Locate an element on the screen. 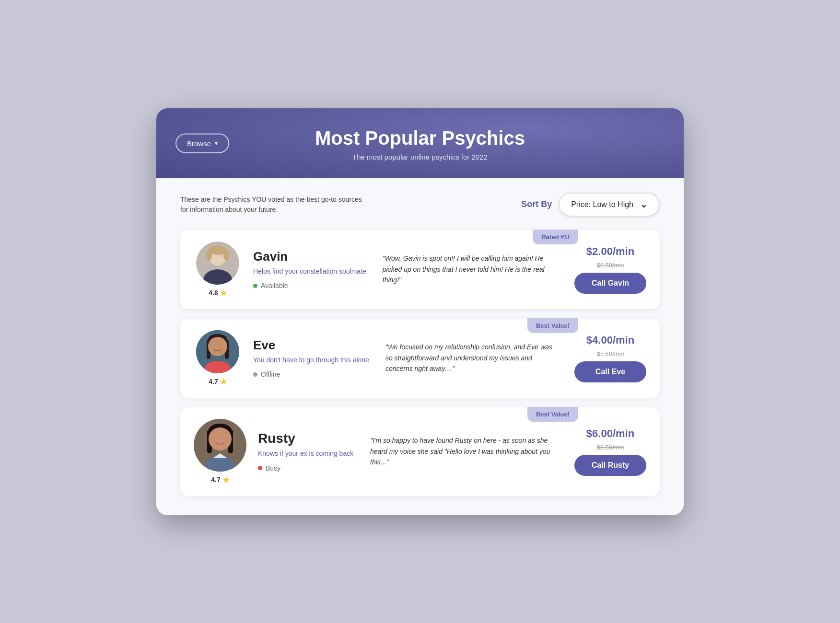  psychic-card-eve: Best Value! is located at coordinates (420, 358).